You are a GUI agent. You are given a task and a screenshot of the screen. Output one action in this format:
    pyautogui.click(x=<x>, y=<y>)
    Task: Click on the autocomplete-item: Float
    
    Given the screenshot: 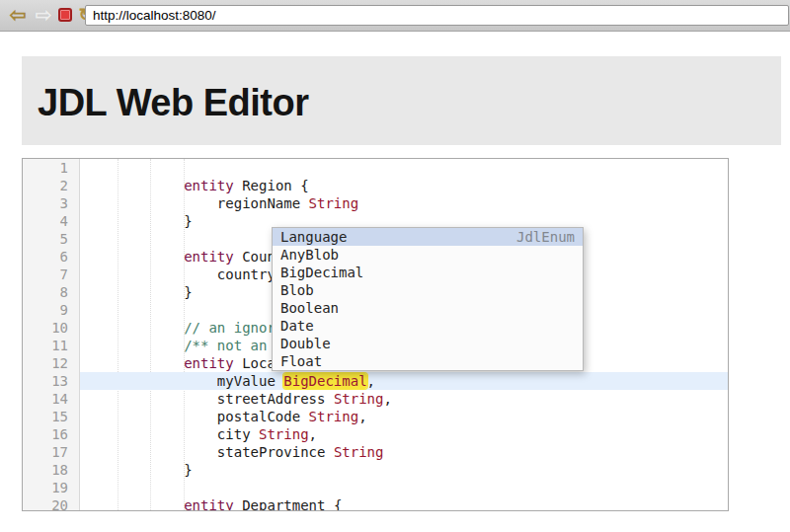 What is the action you would take?
    pyautogui.click(x=428, y=361)
    